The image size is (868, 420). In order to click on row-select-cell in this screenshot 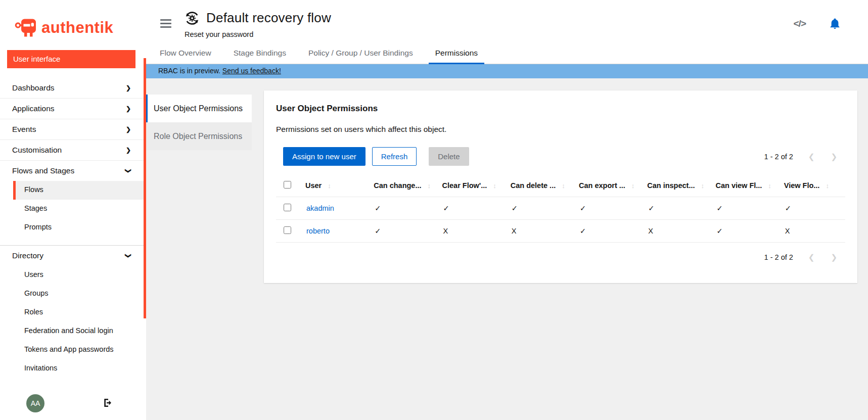, I will do `click(287, 231)`.